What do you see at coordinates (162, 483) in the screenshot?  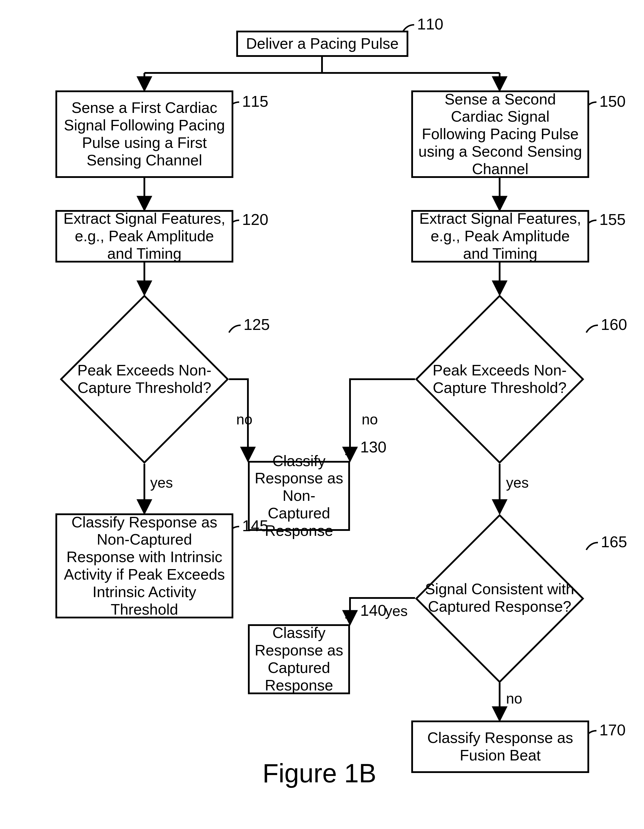 I see `edge-label-125-yes: yes` at bounding box center [162, 483].